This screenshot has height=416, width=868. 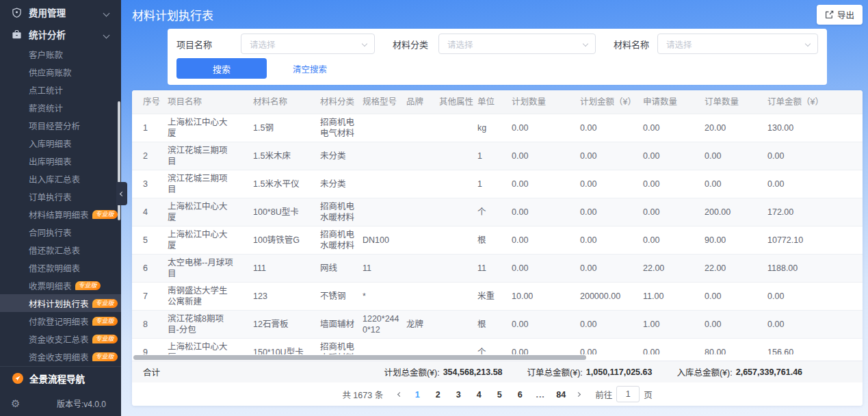 What do you see at coordinates (310, 68) in the screenshot?
I see `clear-search-link: 清空搜索` at bounding box center [310, 68].